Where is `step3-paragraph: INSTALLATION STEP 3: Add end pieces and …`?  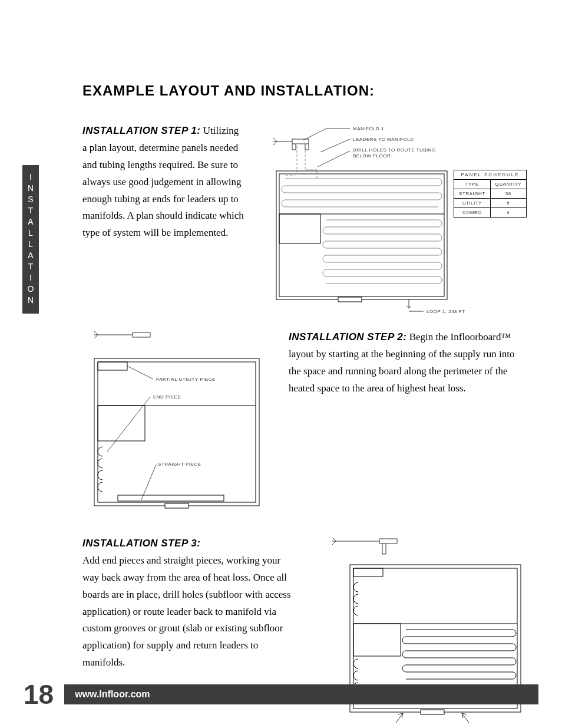
step3-paragraph: INSTALLATION STEP 3: Add end pieces and … is located at coordinates (190, 604).